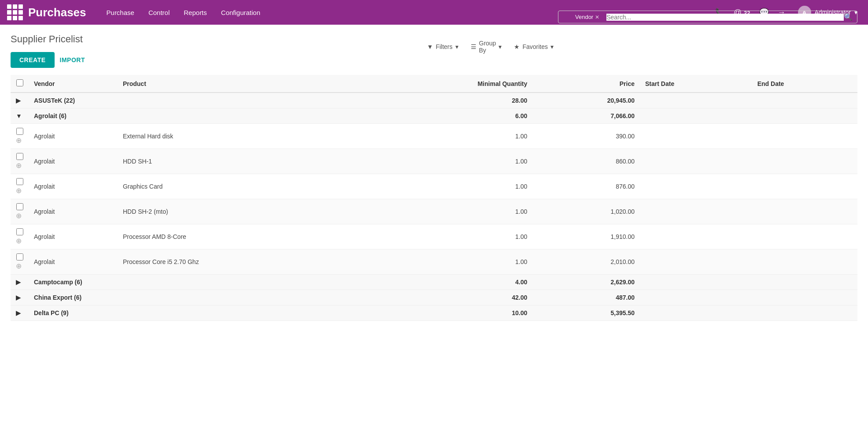 The width and height of the screenshot is (868, 424). Describe the element at coordinates (434, 161) in the screenshot. I see `table-row: ⊕ Agrolait HDD SH-1 1.00 860.00` at that location.